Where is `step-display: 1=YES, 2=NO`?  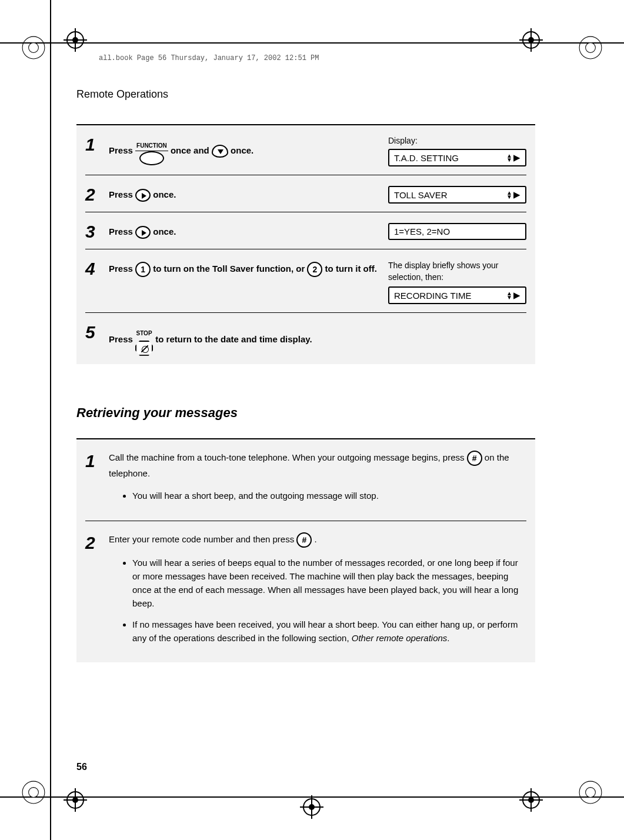
step-display: 1=YES, 2=NO is located at coordinates (458, 231).